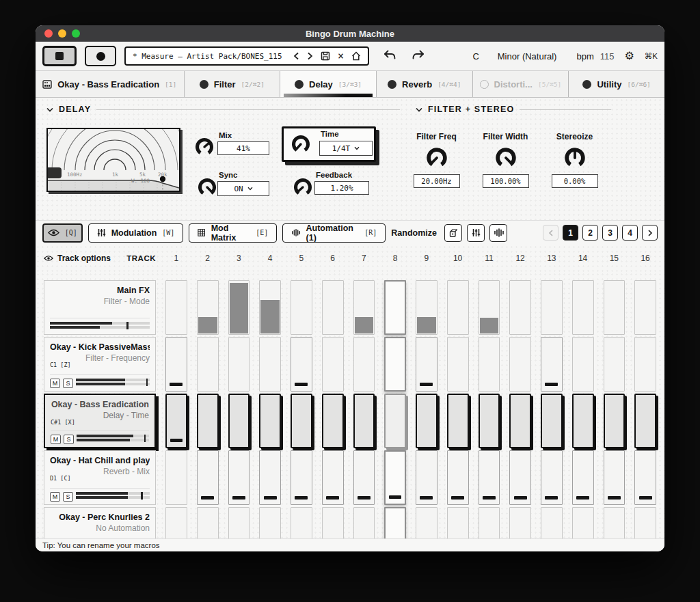 The height and width of the screenshot is (602, 700). What do you see at coordinates (243, 148) in the screenshot?
I see `mix-value: 41%` at bounding box center [243, 148].